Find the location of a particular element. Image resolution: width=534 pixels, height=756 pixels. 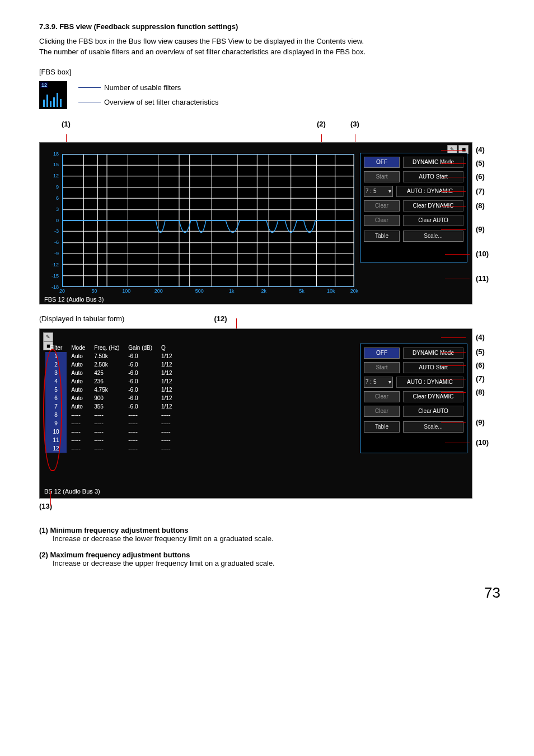

table-cell: 2.50k is located at coordinates (106, 365).